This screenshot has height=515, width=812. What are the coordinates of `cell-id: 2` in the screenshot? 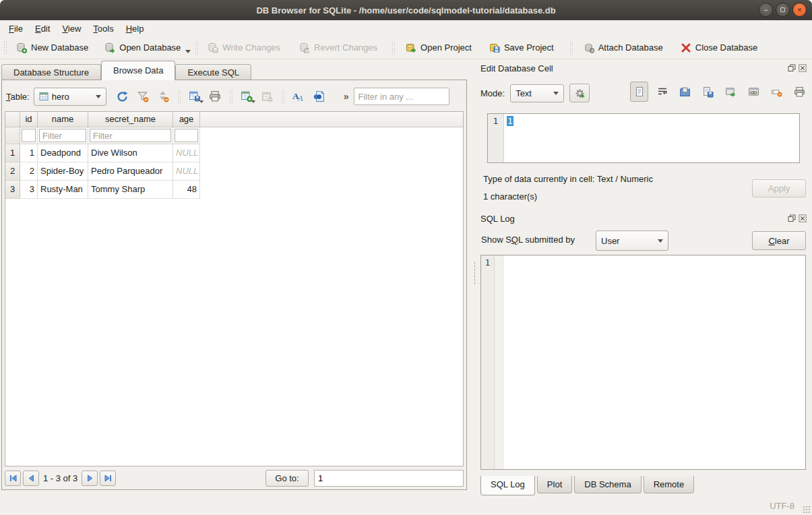 It's located at (29, 171).